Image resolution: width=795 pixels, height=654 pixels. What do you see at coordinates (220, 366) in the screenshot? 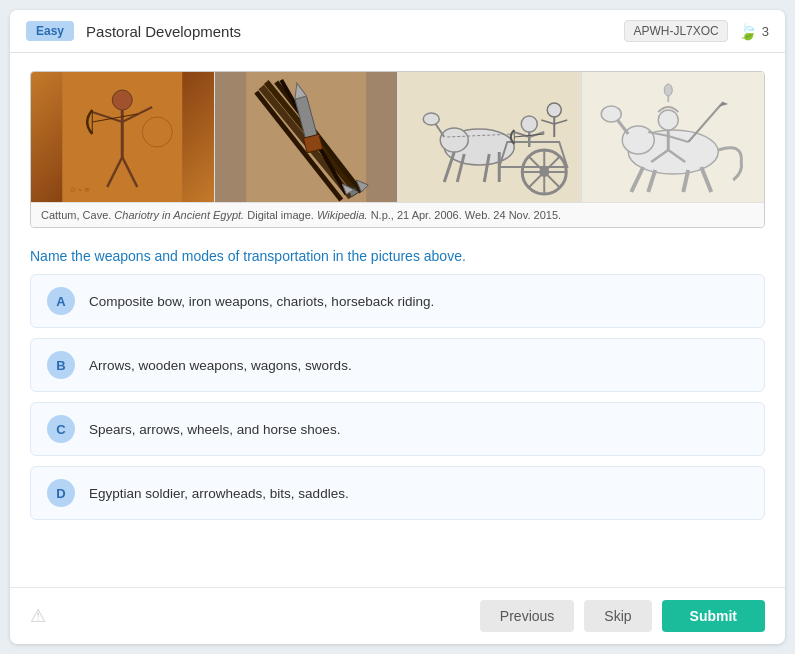
I see `option-b-text: Arrows, wooden weapons, wagons, swords.` at bounding box center [220, 366].